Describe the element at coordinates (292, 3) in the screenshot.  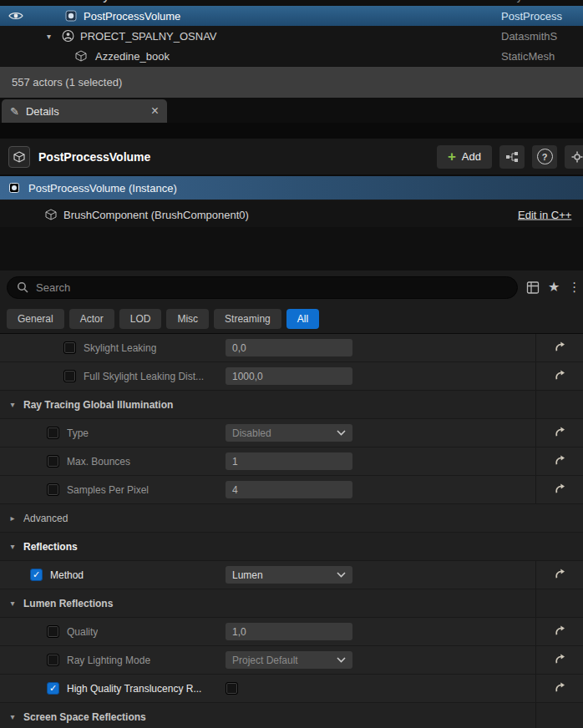
I see `outliner-partial-row: PlayerStart PlayerStart` at that location.